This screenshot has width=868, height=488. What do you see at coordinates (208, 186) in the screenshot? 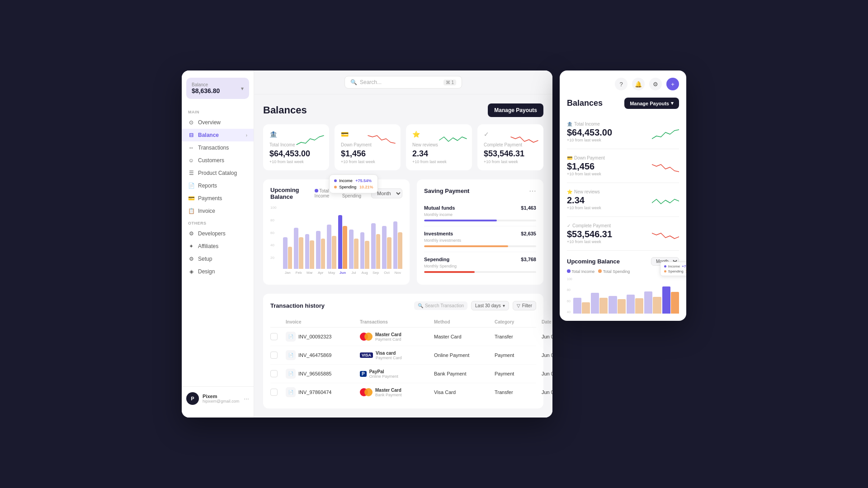
I see `sidebar-item-label: Reports` at bounding box center [208, 186].